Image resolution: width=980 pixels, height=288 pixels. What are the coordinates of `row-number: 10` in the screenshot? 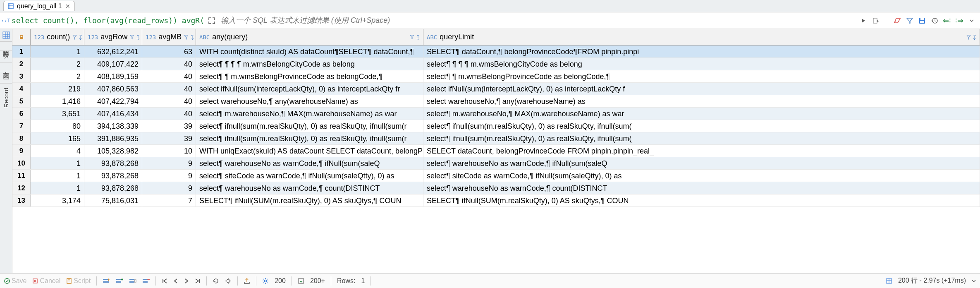 It's located at (22, 163).